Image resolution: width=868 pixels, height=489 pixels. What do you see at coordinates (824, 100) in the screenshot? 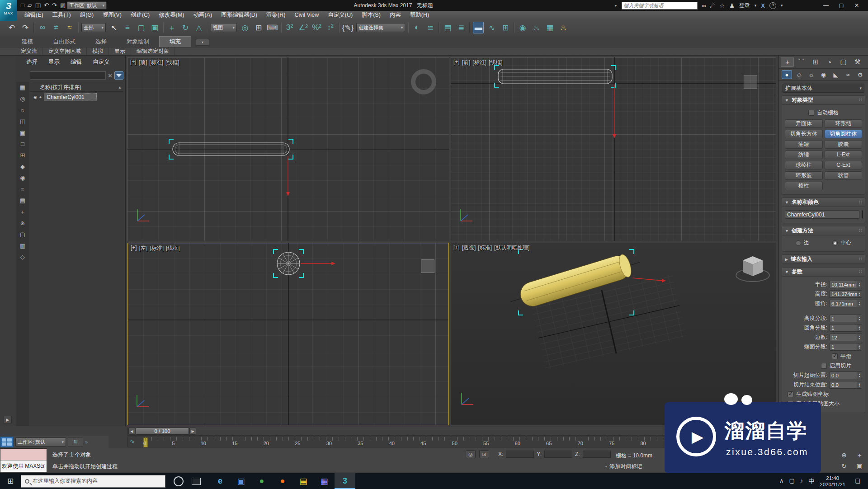
I see `rollout-header: ▼对象类型∷` at bounding box center [824, 100].